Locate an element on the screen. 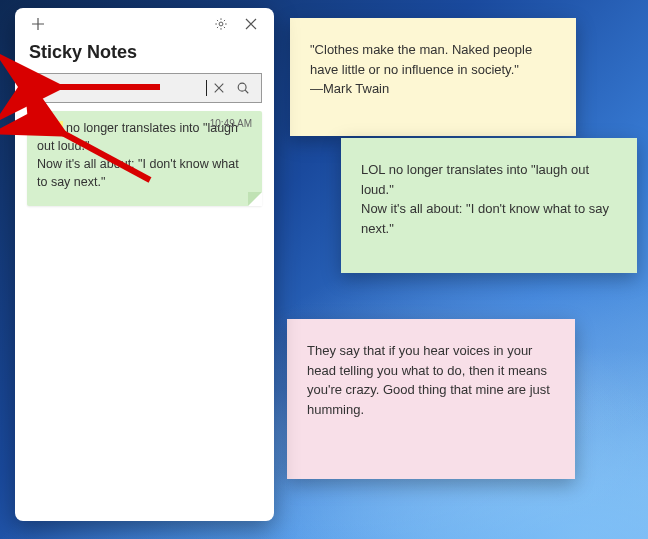  close-button is located at coordinates (251, 24).